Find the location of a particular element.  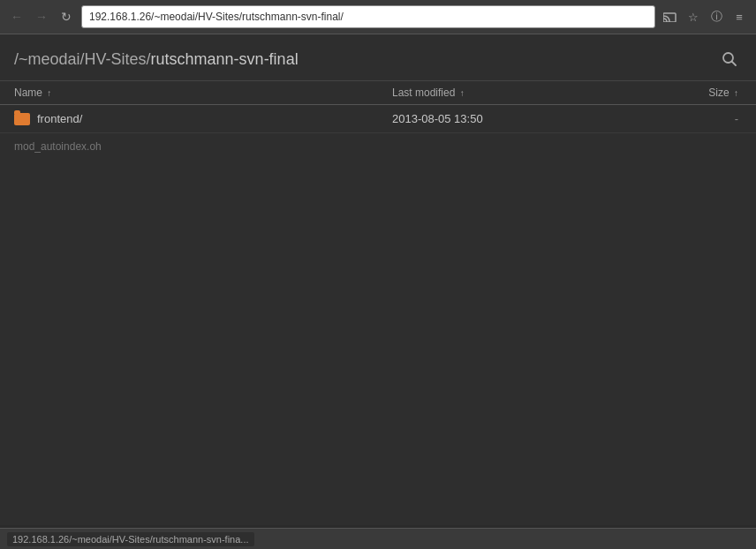

file-modified: 2013-08-05 13:50 is located at coordinates (503, 119).